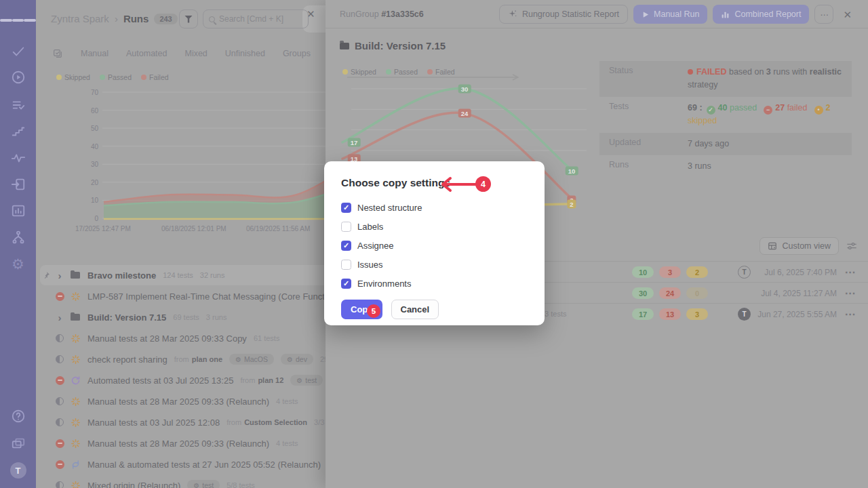  Describe the element at coordinates (643, 314) in the screenshot. I see `pass-count-badge: 17` at that location.